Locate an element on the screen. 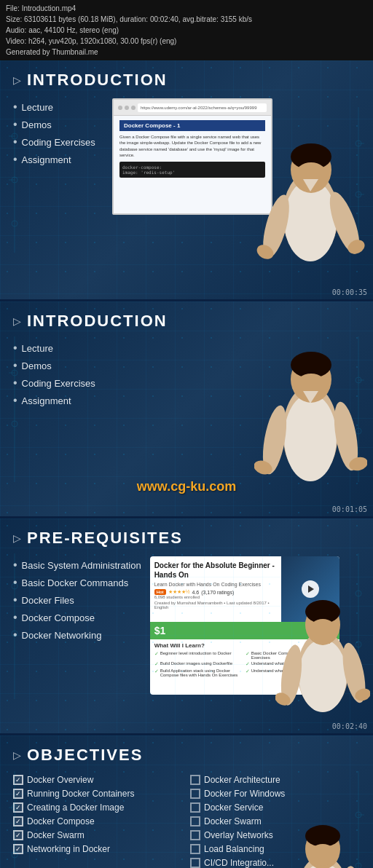 This screenshot has width=373, height=868. obj-service-label: Docker Service is located at coordinates (233, 808).